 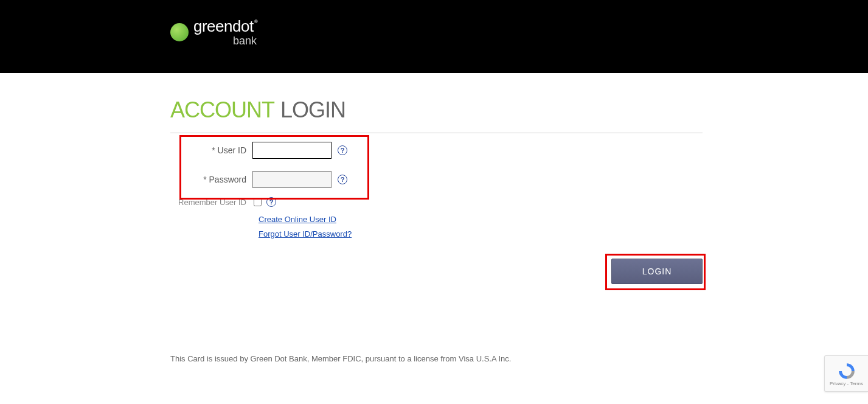 I want to click on forgot-link: Forgot User ID/Password?, so click(x=305, y=234).